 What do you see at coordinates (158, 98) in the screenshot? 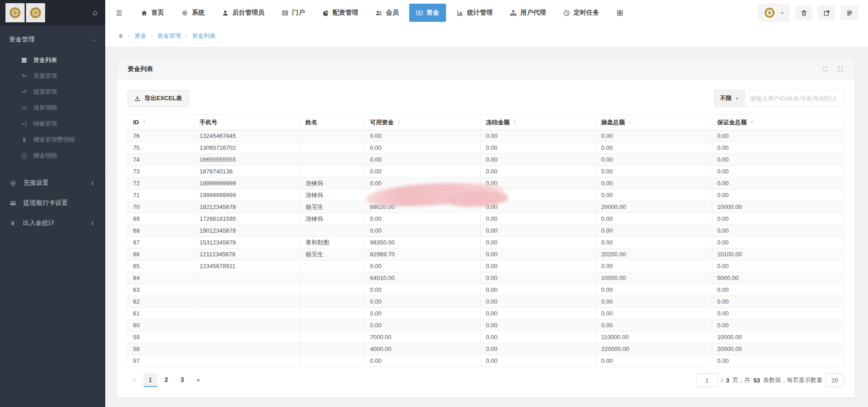
I see `export-excel-button: 导出EXCEL表` at bounding box center [158, 98].